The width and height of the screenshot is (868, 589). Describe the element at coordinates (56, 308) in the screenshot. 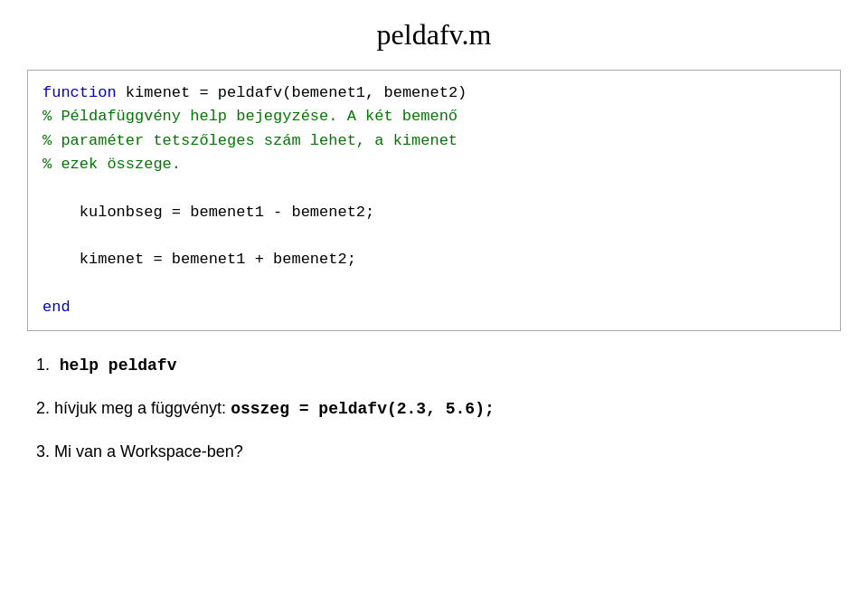

I see `keyword-end: end` at that location.